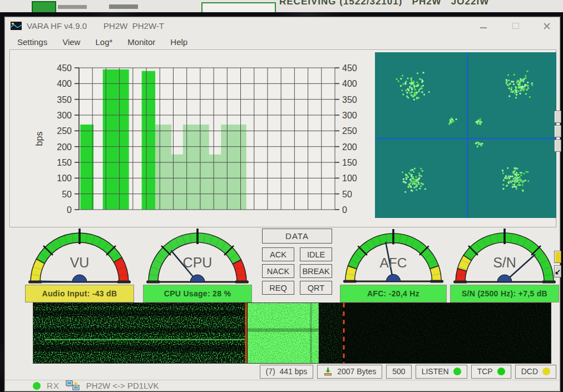  Describe the element at coordinates (141, 42) in the screenshot. I see `menu-monitor: Monitor` at that location.